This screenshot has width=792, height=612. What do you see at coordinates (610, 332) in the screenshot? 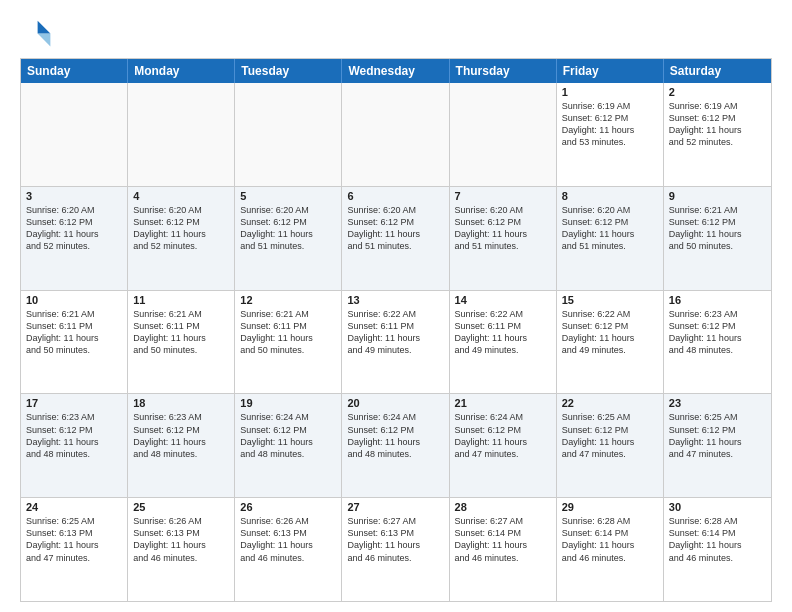
I see `day-info: Sunrise: 6:22 AM Sunset: 6:12 PM Dayligh…` at bounding box center [610, 332].